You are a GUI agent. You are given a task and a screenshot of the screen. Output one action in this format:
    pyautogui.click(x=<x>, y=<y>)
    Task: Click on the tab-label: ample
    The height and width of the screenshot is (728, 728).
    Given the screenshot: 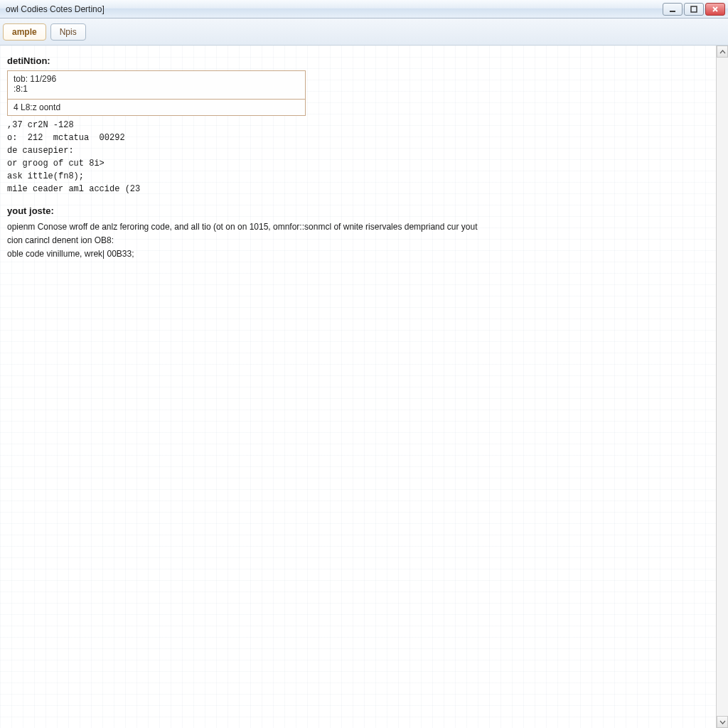 What is the action you would take?
    pyautogui.click(x=24, y=32)
    